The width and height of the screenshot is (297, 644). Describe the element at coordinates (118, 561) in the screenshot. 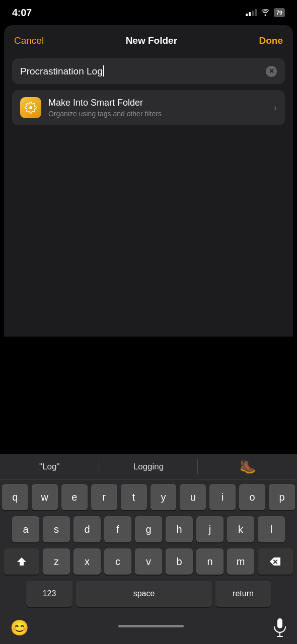

I see `key-c: c` at that location.